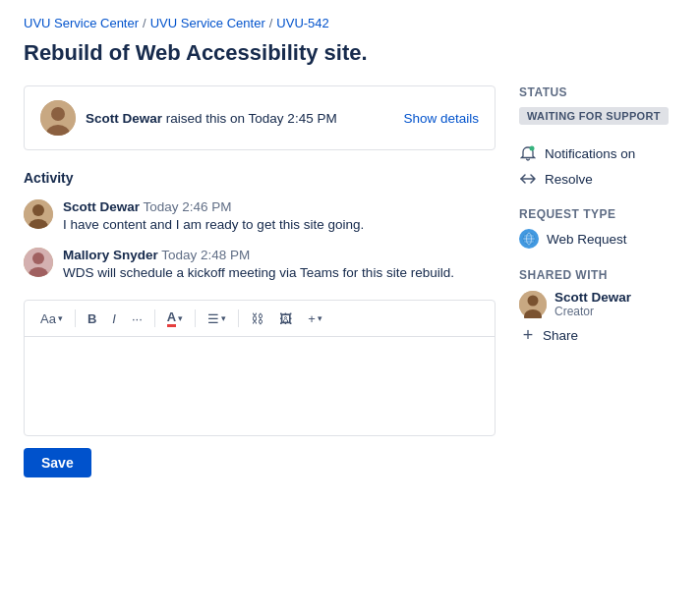  Describe the element at coordinates (279, 224) in the screenshot. I see `comment-text: I have content and I am ready to get thi…` at that location.